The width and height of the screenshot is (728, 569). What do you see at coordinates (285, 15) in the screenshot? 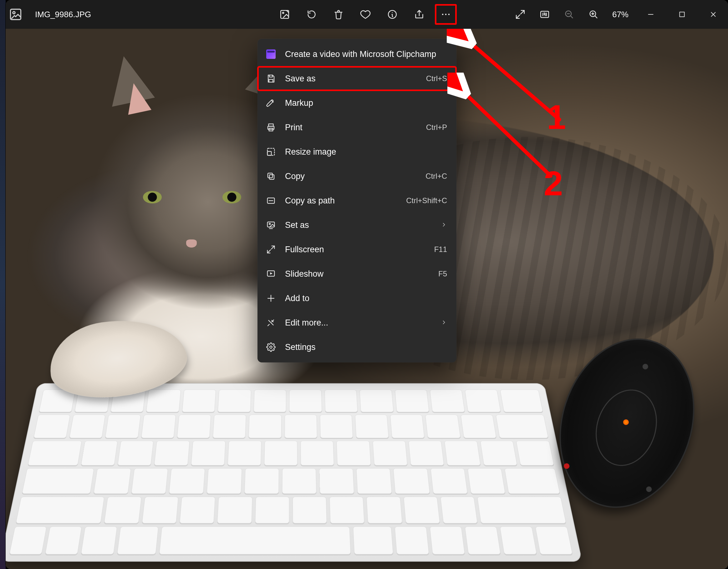
I see `edit-image-button` at bounding box center [285, 15].